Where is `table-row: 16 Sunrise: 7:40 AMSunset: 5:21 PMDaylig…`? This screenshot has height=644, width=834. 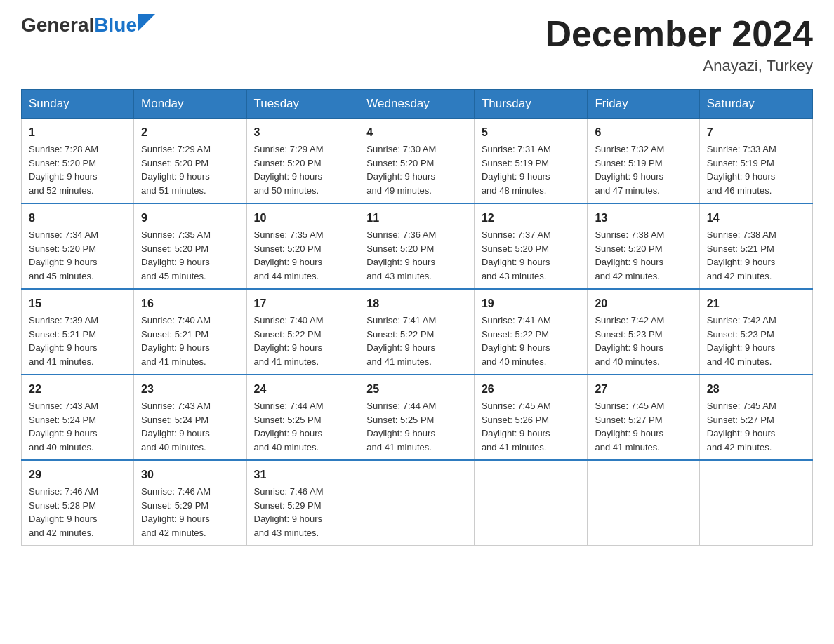 table-row: 16 Sunrise: 7:40 AMSunset: 5:21 PMDaylig… is located at coordinates (190, 332).